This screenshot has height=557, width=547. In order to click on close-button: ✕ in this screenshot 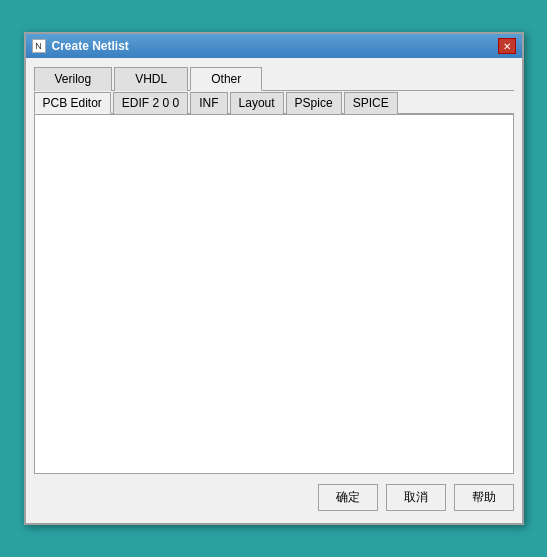, I will do `click(507, 46)`.